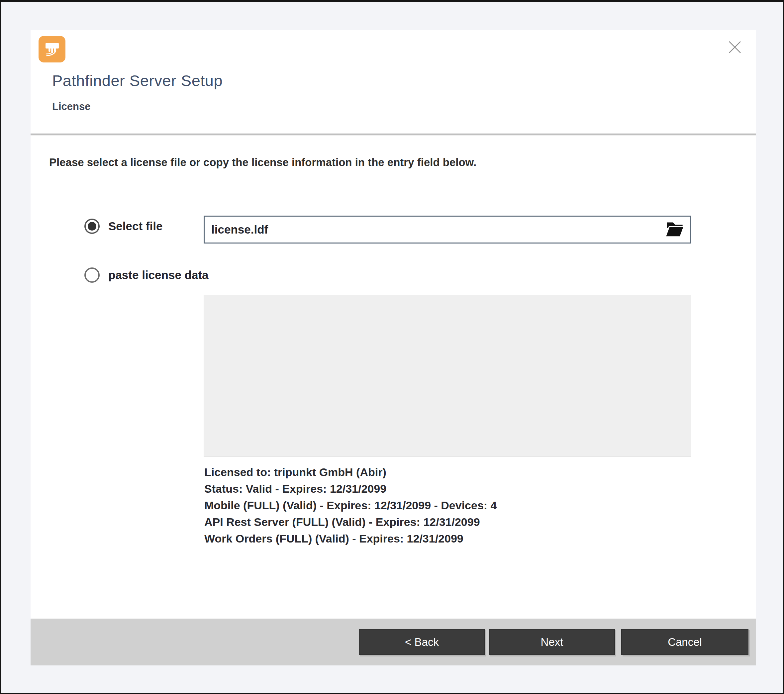 Image resolution: width=784 pixels, height=694 pixels. I want to click on license-info-line: API Rest Server (FULL) (Valid) - Expires…, so click(351, 522).